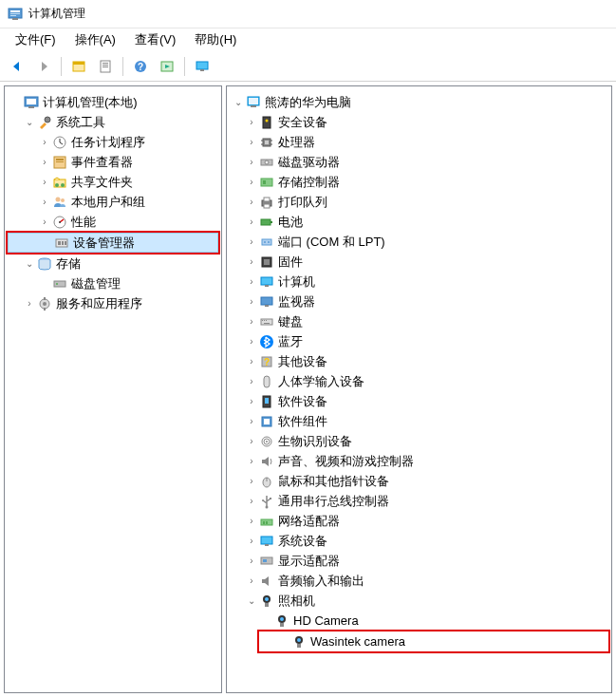 This screenshot has height=697, width=616. I want to click on network-adapters: › 网络适配器, so click(420, 520).